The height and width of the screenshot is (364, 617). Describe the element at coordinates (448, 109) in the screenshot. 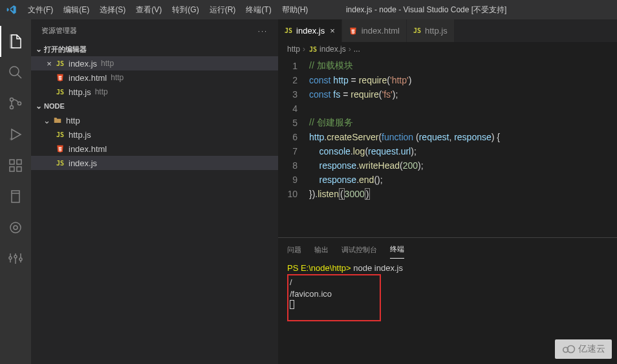

I see `code-line: 4` at that location.